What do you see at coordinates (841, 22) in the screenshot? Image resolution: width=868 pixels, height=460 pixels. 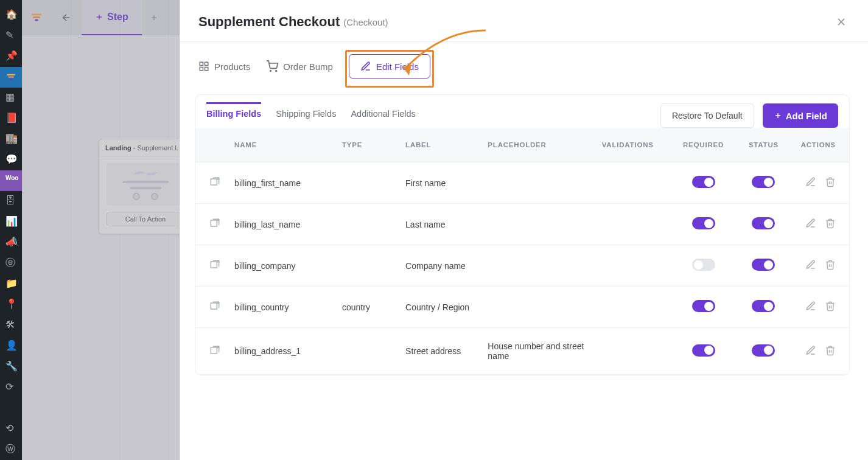 I see `close-button` at bounding box center [841, 22].